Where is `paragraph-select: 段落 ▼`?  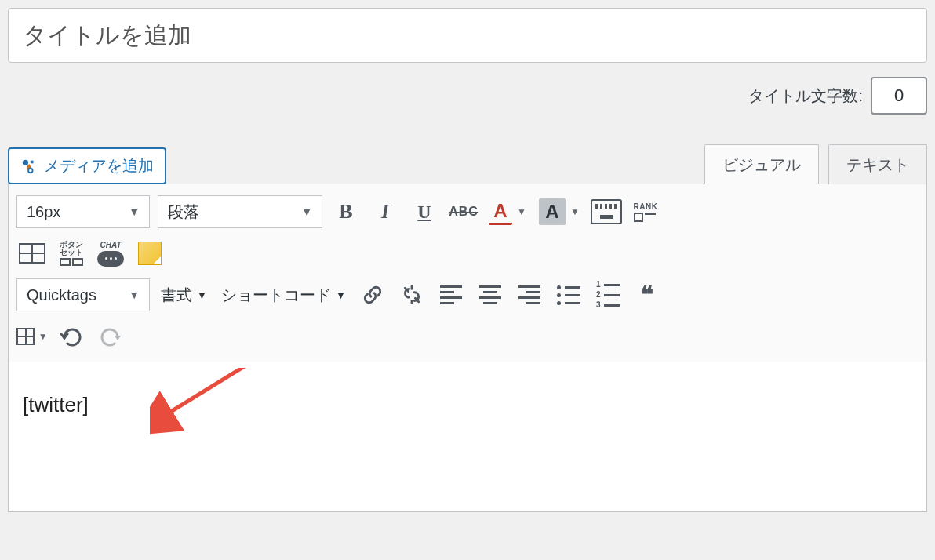 paragraph-select: 段落 ▼ is located at coordinates (240, 212).